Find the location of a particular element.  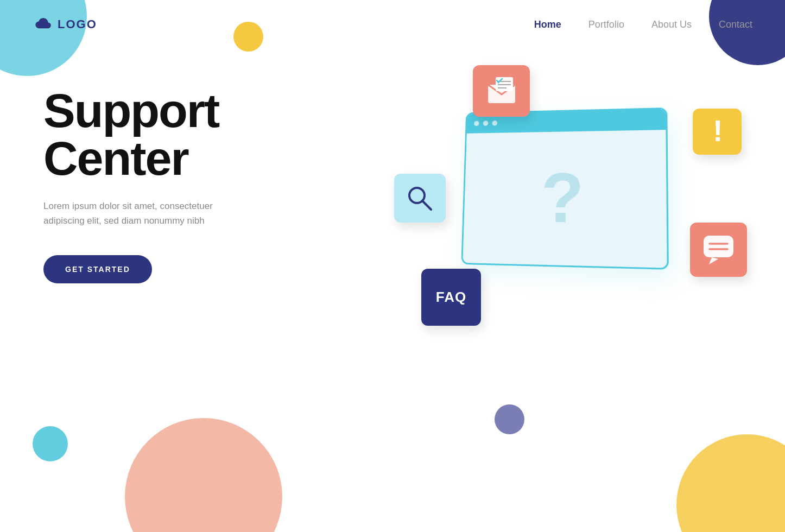

get-started-button: GET STARTED is located at coordinates (98, 269).